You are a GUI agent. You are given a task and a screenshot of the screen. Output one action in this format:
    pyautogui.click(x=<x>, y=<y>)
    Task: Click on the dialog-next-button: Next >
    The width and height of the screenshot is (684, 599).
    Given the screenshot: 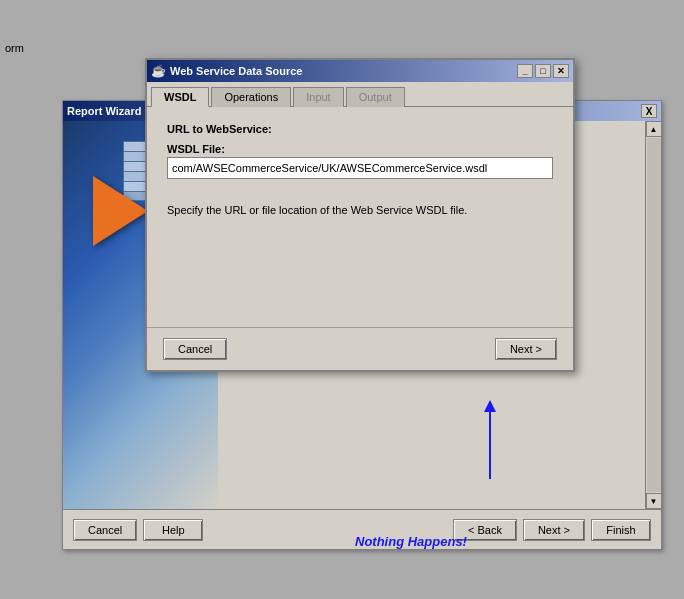 What is the action you would take?
    pyautogui.click(x=526, y=349)
    